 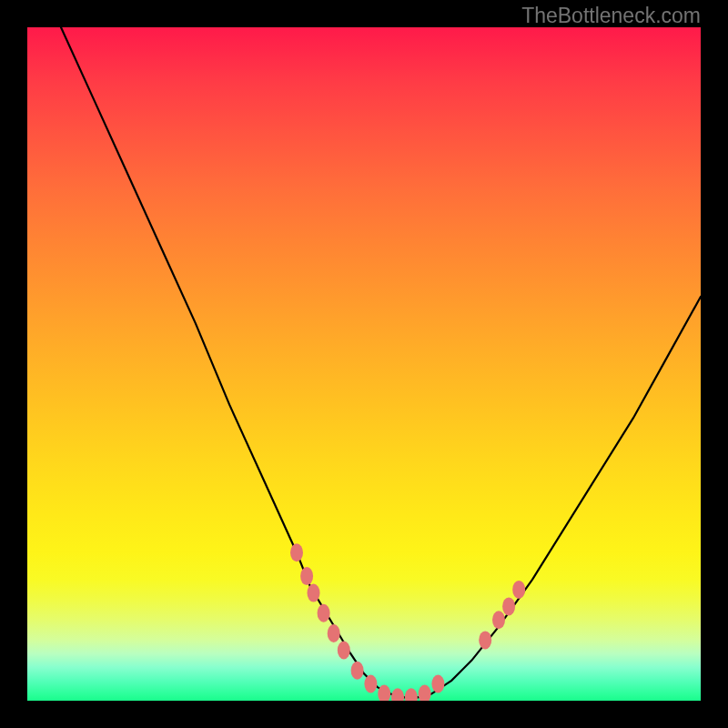 I want to click on curve-markers, so click(x=408, y=622).